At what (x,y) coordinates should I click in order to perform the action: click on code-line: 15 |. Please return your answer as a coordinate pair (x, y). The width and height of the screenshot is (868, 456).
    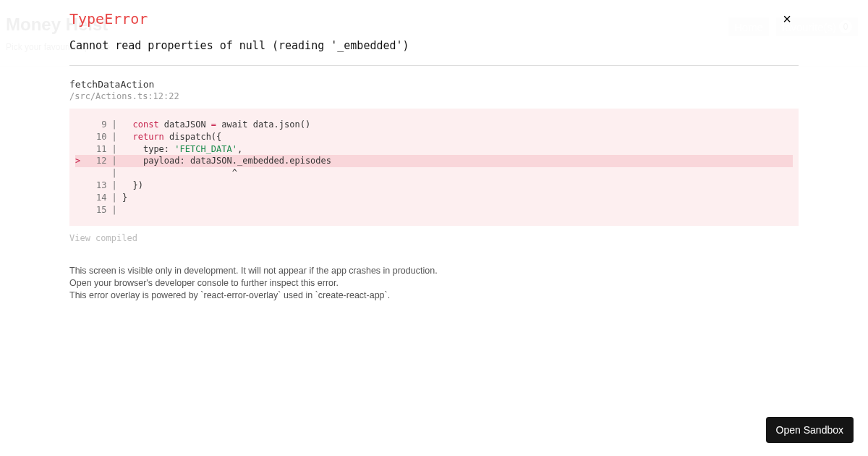
    Looking at the image, I should click on (434, 210).